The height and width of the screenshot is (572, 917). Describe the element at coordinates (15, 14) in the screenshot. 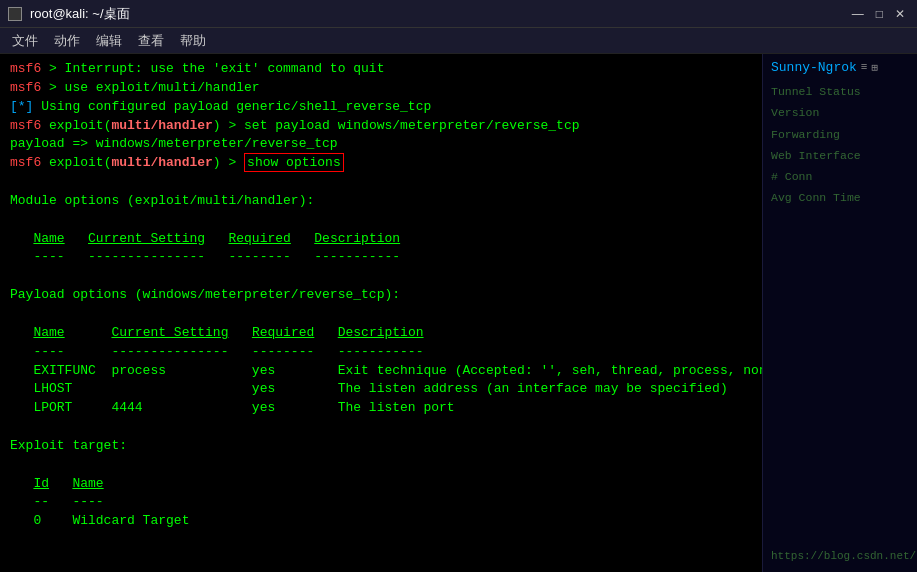

I see `window-icon` at that location.